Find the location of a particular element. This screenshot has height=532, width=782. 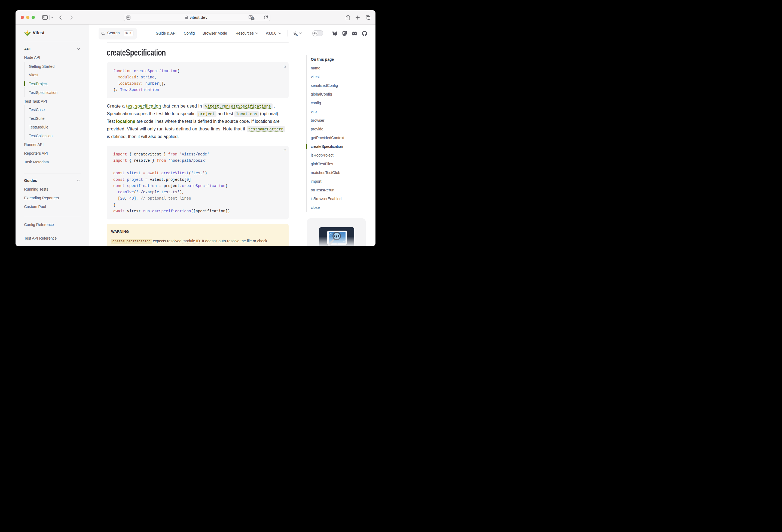

svg-text: A is located at coordinates (296, 35).